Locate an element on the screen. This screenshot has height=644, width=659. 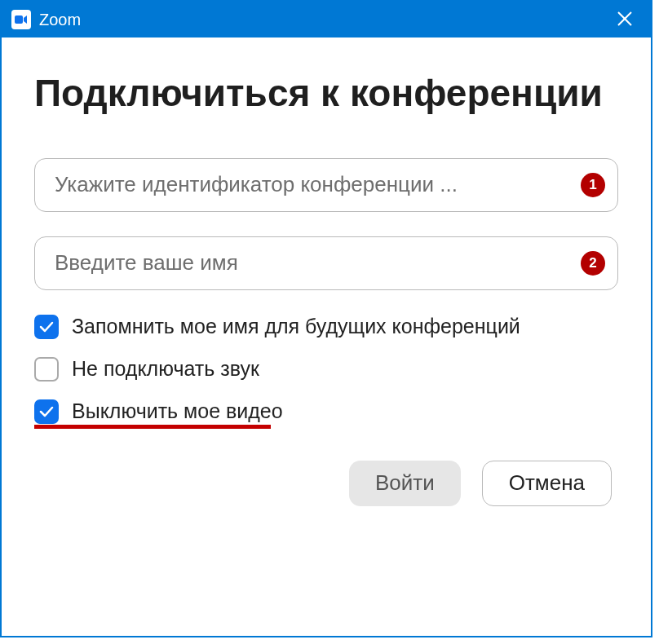
remember-name-label: Запомнить мое имя для будущих конференци… is located at coordinates (296, 326).